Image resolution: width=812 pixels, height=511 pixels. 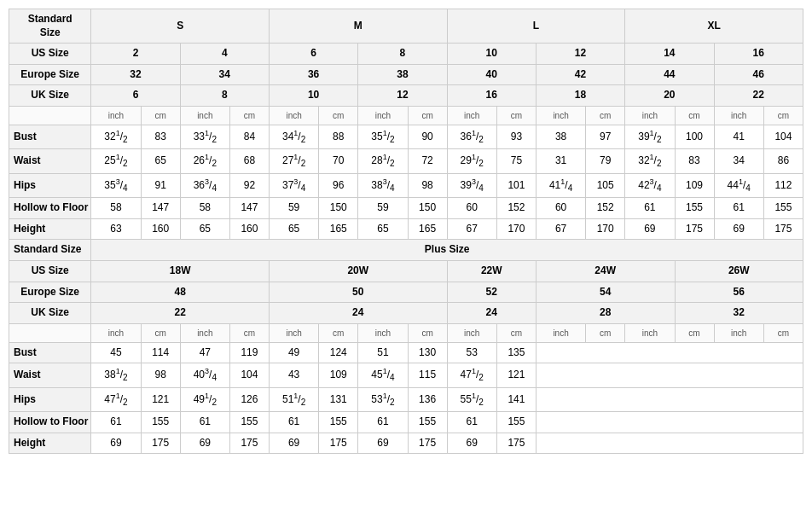 What do you see at coordinates (715, 26) in the screenshot?
I see `xl-header: XL` at bounding box center [715, 26].